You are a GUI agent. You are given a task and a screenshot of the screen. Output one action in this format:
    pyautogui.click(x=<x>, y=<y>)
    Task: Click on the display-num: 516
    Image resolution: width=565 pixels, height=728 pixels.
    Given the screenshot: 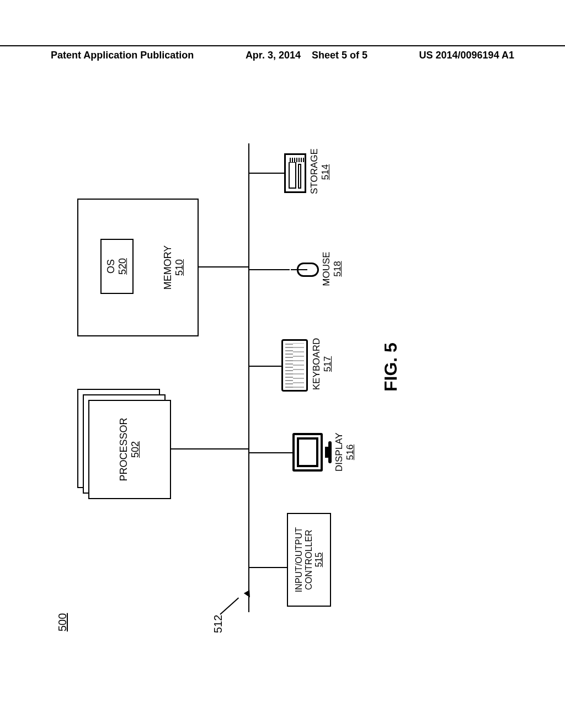 What is the action you would take?
    pyautogui.click(x=350, y=452)
    